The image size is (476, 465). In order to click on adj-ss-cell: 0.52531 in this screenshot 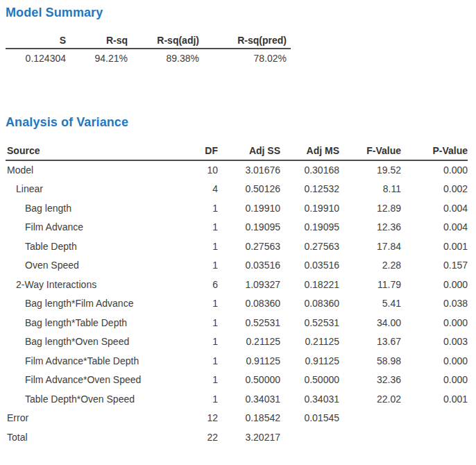, I will do `click(249, 323)`.